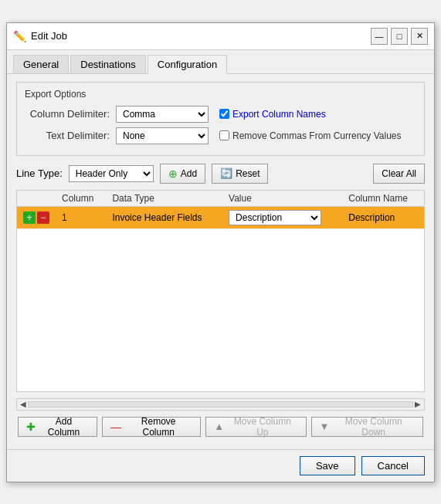 This screenshot has width=441, height=504. Describe the element at coordinates (116, 427) in the screenshot. I see `remove-column-icon: —` at that location.